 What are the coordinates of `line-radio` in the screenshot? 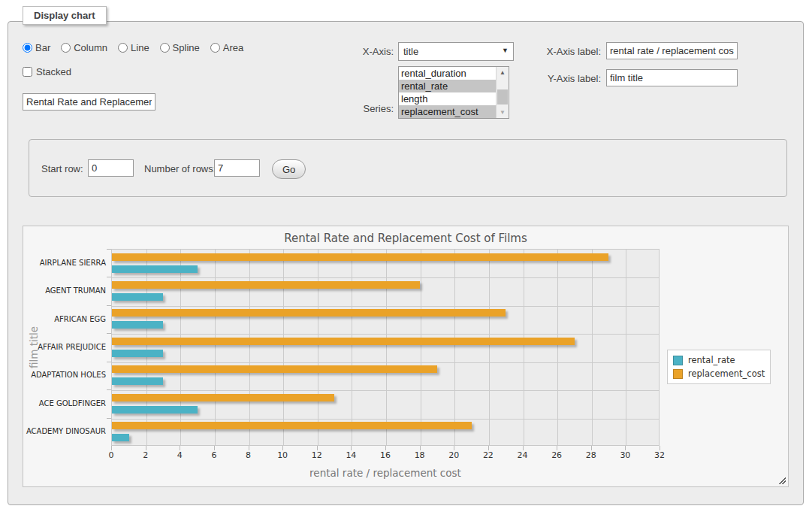 It's located at (123, 48).